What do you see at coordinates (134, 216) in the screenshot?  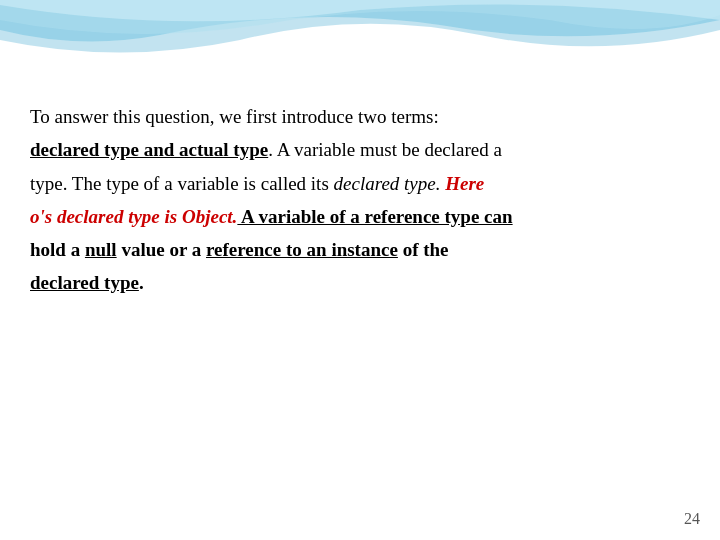 I see `line4-red: o's declared type is Object.` at bounding box center [134, 216].